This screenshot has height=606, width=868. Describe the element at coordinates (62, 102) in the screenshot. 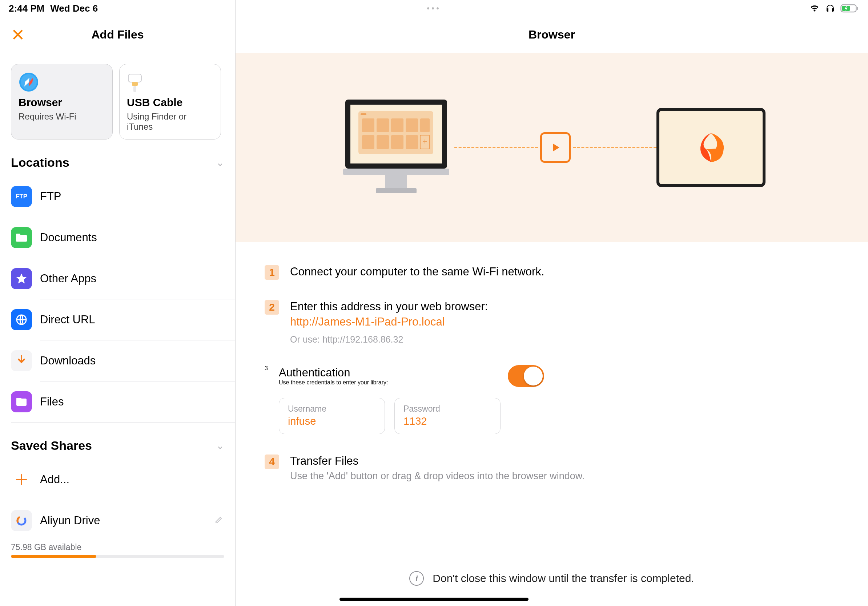

I see `card-browser: Browser Requires Wi-Fi` at that location.